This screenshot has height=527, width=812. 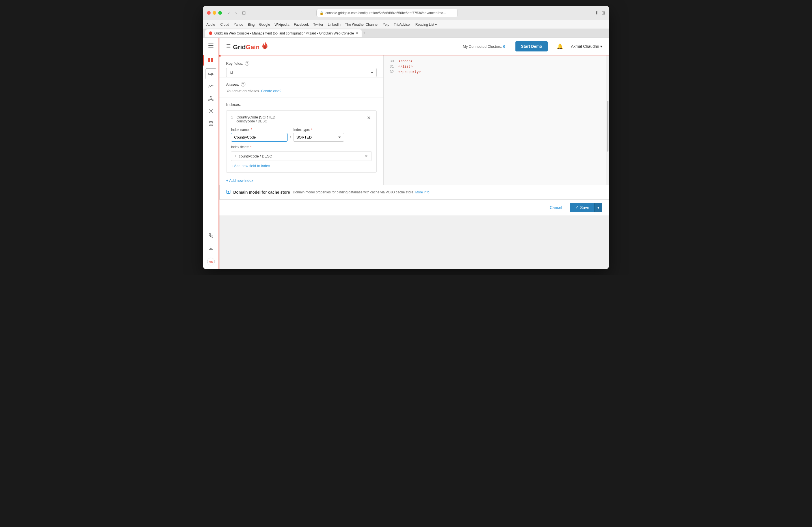 I want to click on reading-list-chevron-icon: ▾, so click(x=436, y=25).